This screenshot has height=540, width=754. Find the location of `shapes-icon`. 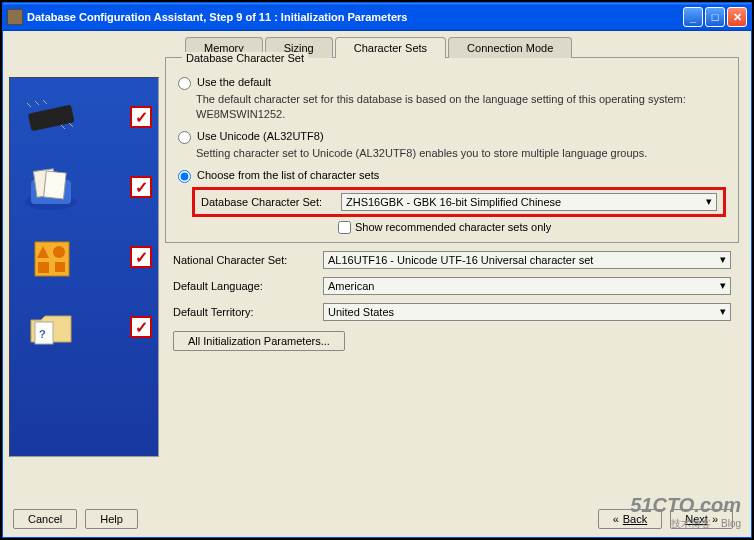

shapes-icon is located at coordinates (51, 257).